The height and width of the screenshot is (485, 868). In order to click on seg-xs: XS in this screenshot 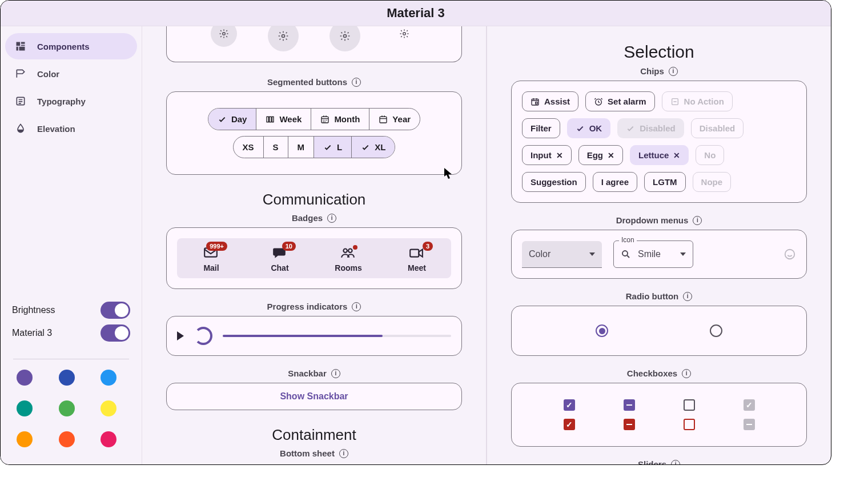, I will do `click(249, 147)`.